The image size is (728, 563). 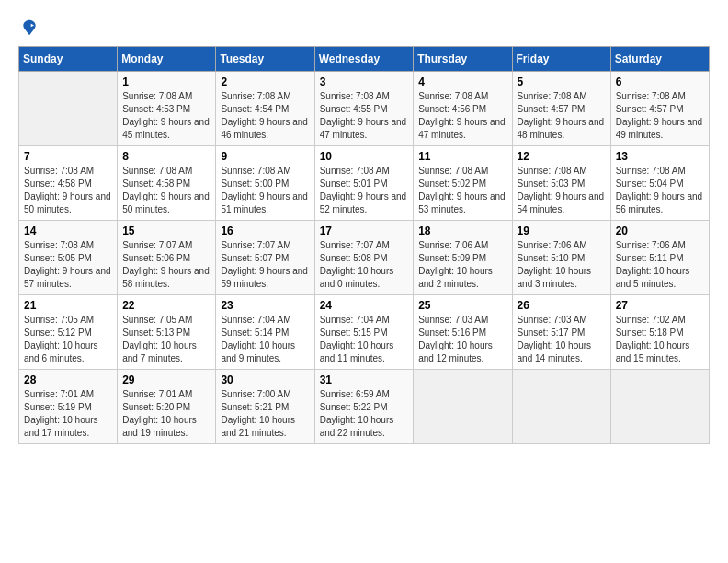 I want to click on day-number: 15, so click(x=166, y=231).